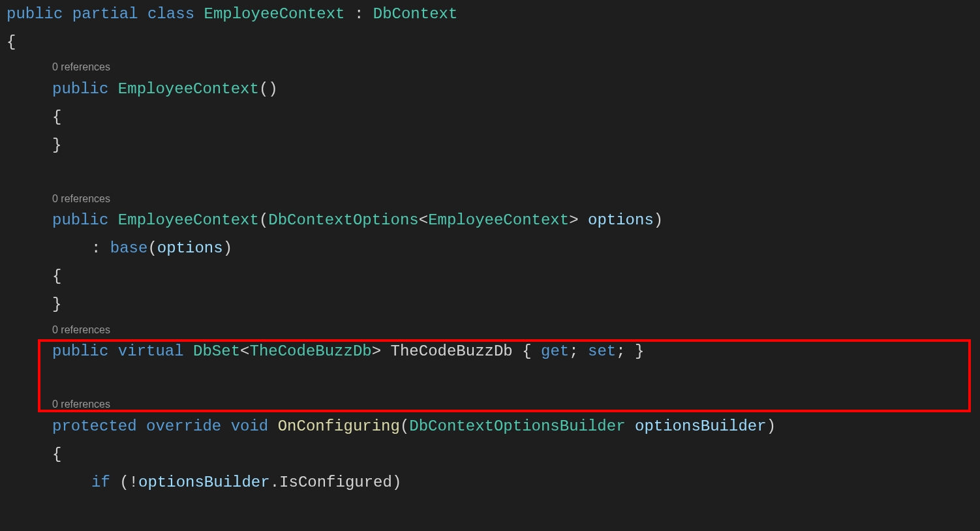 The height and width of the screenshot is (531, 980). Describe the element at coordinates (397, 483) in the screenshot. I see `if-close: )` at that location.